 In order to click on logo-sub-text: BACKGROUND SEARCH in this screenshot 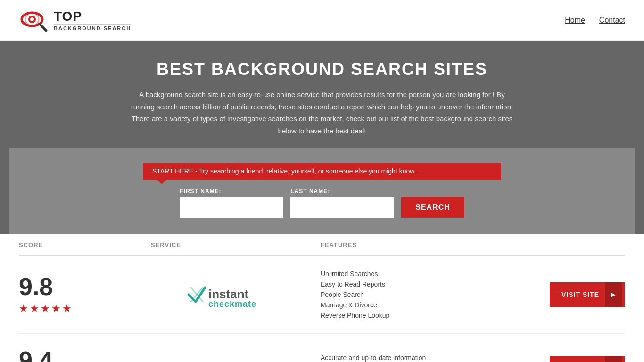, I will do `click(92, 27)`.